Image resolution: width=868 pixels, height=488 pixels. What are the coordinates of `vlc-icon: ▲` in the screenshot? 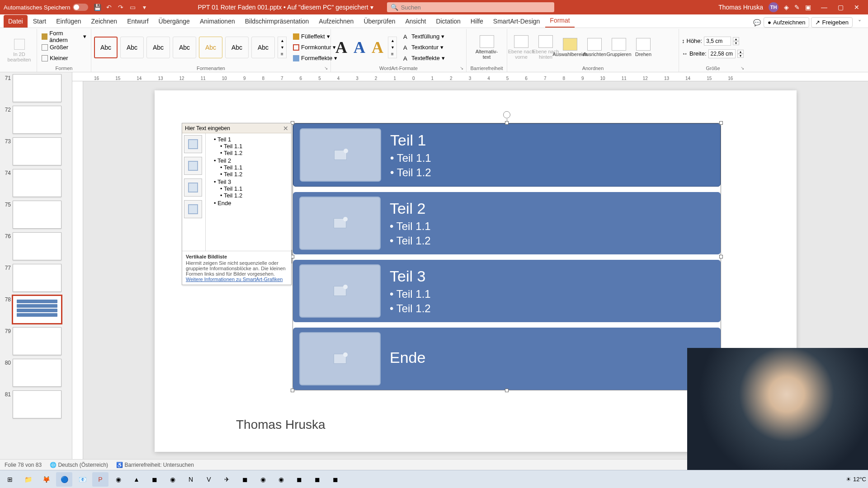 It's located at (137, 479).